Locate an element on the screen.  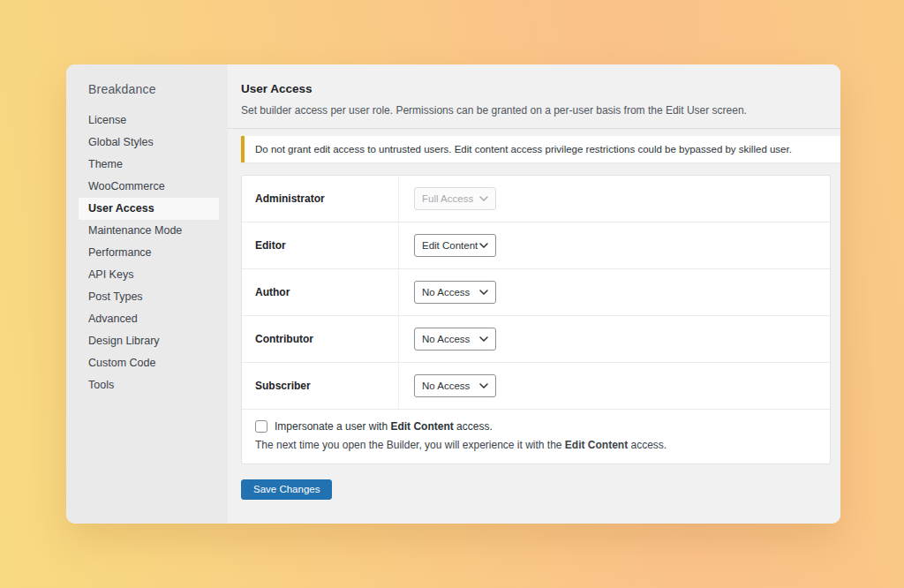
impersonate-label: Impersonate a user with Edit Content acc… is located at coordinates (383, 426).